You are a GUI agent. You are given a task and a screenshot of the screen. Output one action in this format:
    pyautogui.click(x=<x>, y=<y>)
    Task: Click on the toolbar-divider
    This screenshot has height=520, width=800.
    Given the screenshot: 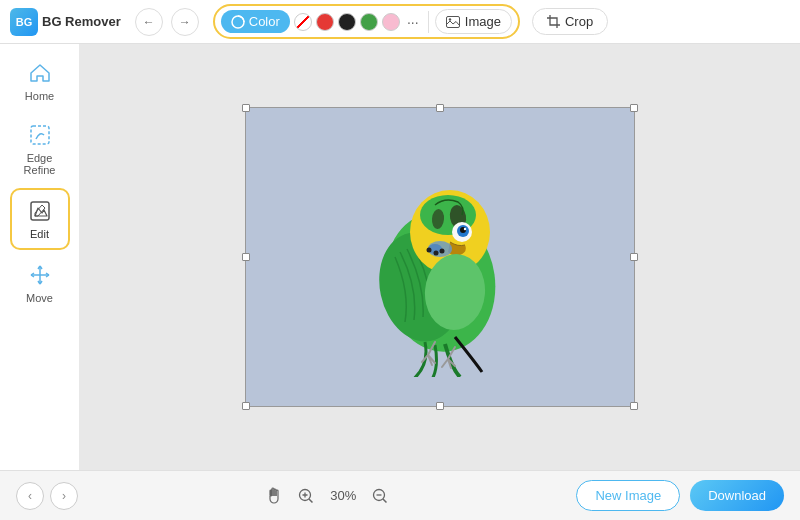 What is the action you would take?
    pyautogui.click(x=428, y=22)
    